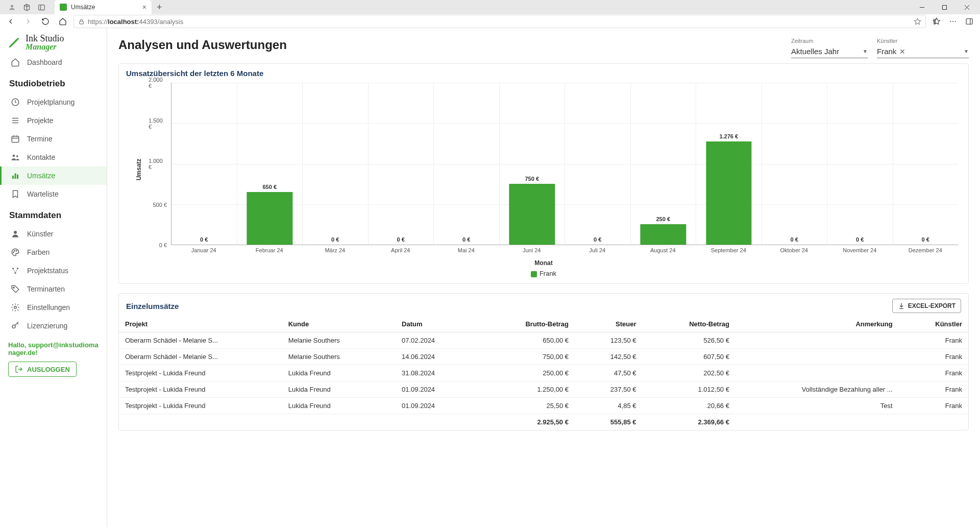 The image size is (980, 527). I want to click on sidebar-item-projektstatus: Projektstatus, so click(53, 271).